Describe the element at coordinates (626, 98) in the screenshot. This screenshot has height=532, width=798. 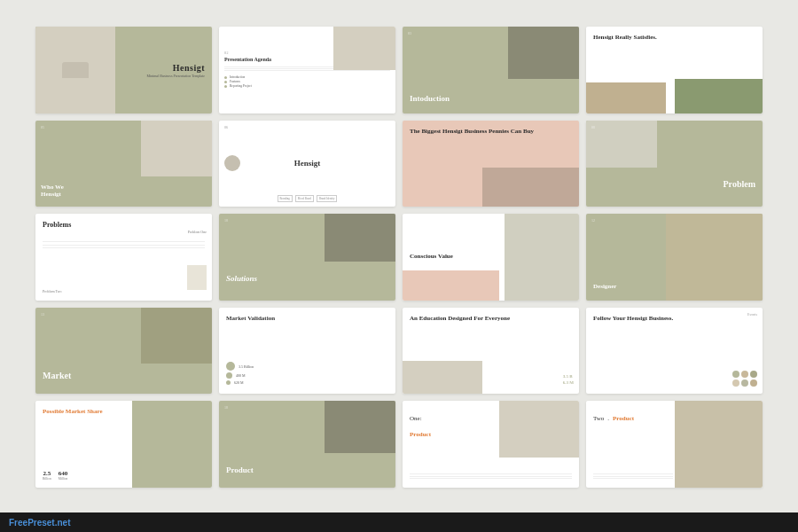
I see `slide-4-image-left` at that location.